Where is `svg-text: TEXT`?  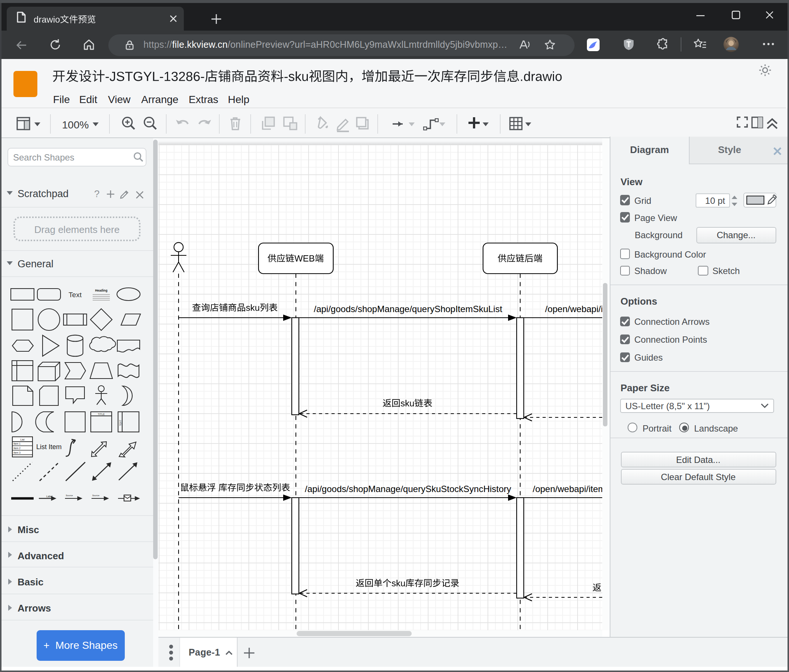
svg-text: TEXT is located at coordinates (120, 423).